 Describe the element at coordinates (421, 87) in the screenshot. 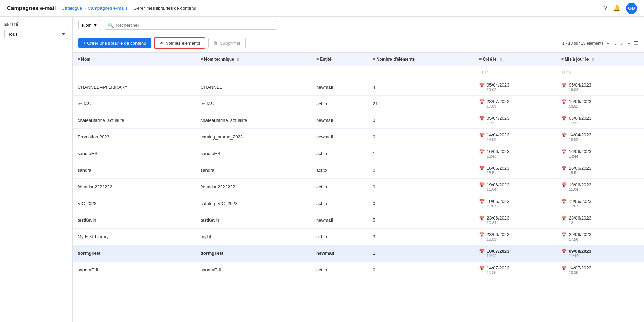

I see `cell-nombre-elements: 4` at that location.